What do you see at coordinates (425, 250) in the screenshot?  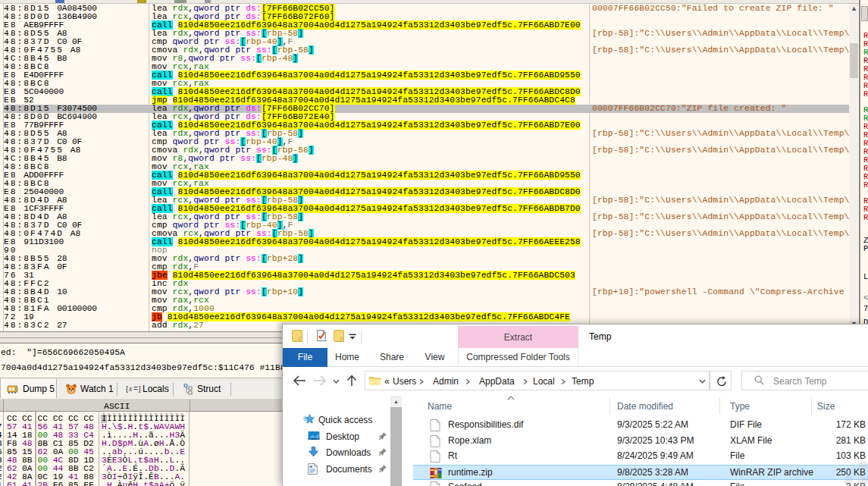 I see `disasm-row: 90nop` at bounding box center [425, 250].